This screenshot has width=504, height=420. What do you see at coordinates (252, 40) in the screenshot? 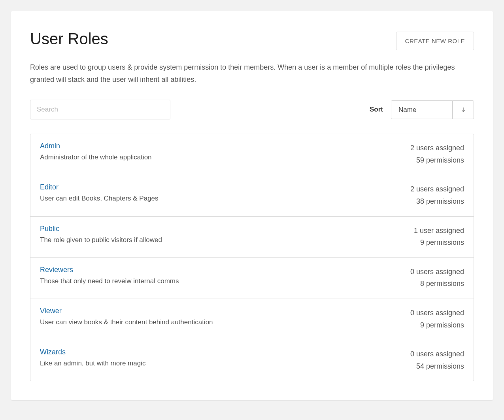
I see `header-row: User Roles Create New Role` at bounding box center [252, 40].